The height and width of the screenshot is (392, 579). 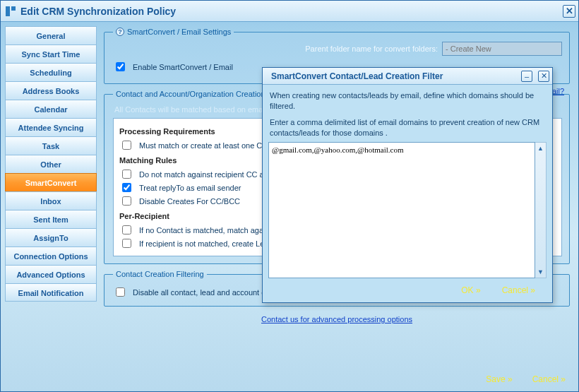 I want to click on modal-cancel-button: Cancel », so click(x=518, y=290).